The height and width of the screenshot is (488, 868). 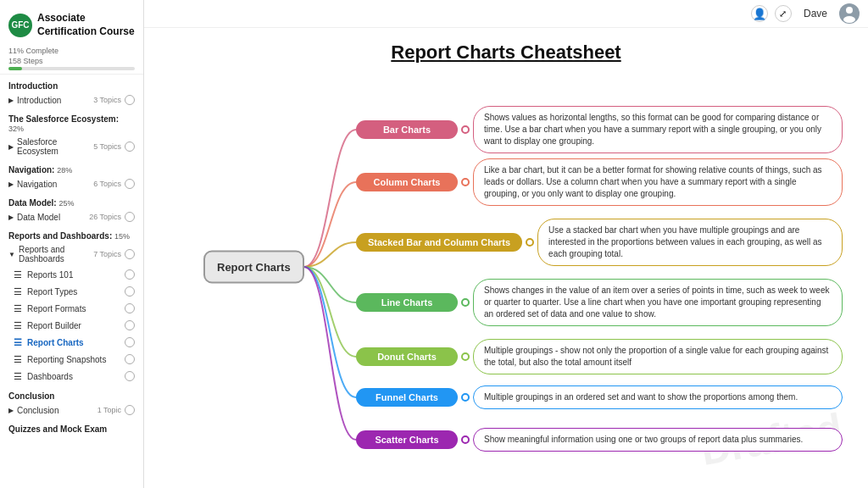 I want to click on username-label: Dave, so click(x=815, y=14).